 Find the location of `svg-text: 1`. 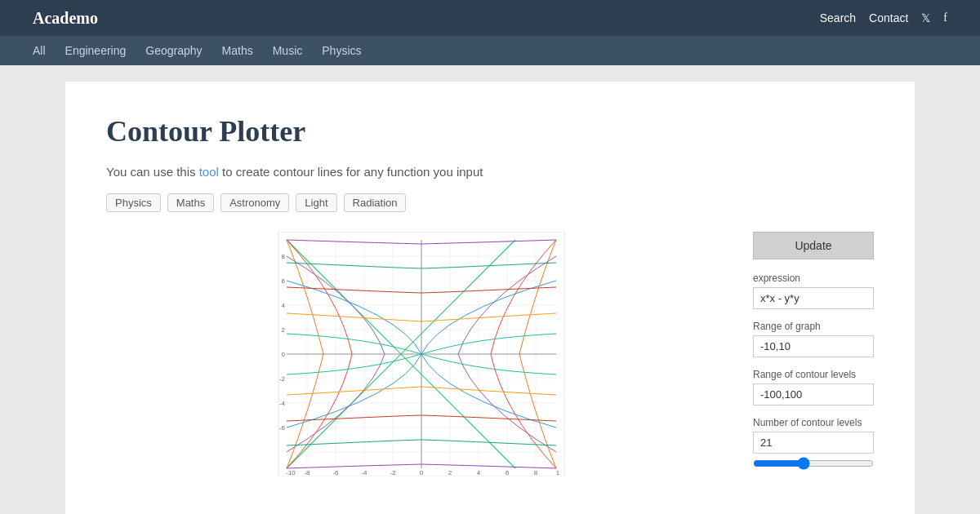

svg-text: 1 is located at coordinates (559, 473).